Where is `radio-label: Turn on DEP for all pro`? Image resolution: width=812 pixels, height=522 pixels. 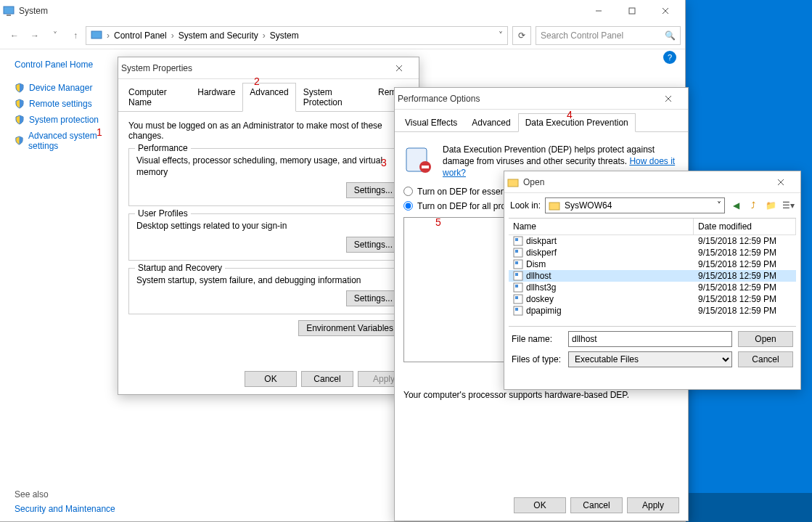
radio-label: Turn on DEP for all pro is located at coordinates (462, 206).